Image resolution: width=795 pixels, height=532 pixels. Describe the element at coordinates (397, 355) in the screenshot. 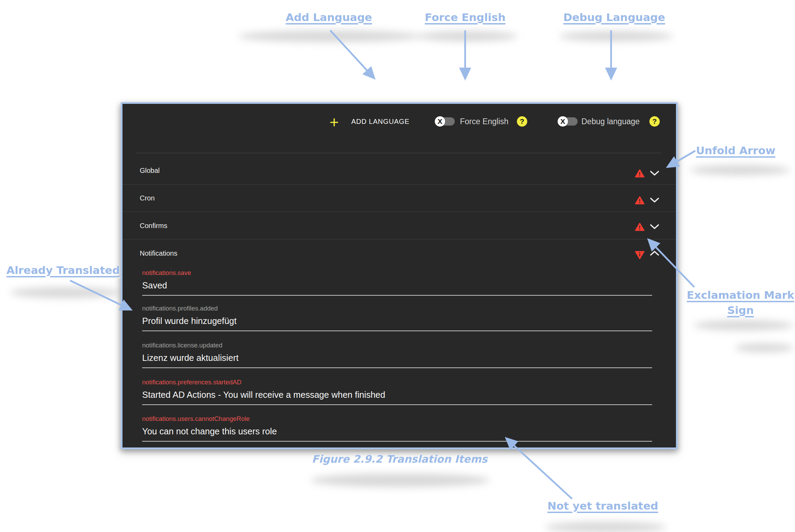

I see `translation-item: notifications.license.updated Lizenz wur…` at that location.